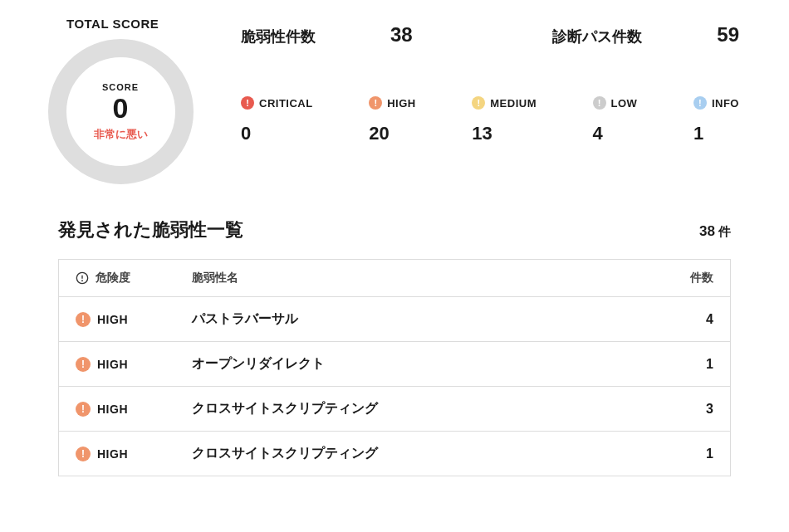  Describe the element at coordinates (121, 108) in the screenshot. I see `score-gauge-value: 0` at that location.